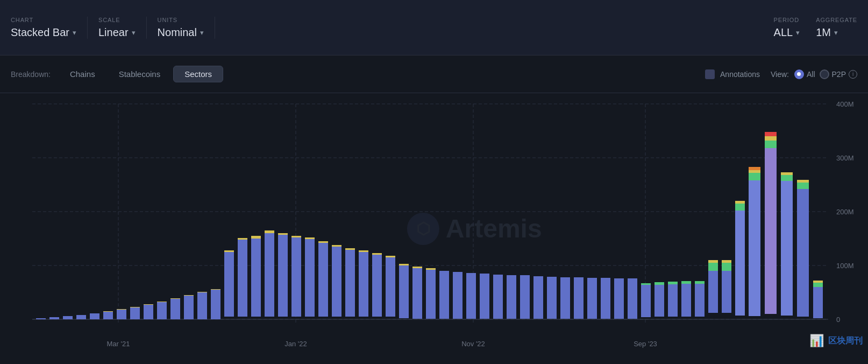 The width and height of the screenshot is (868, 364). Describe the element at coordinates (839, 74) in the screenshot. I see `view-p2p-label: P2P` at that location.